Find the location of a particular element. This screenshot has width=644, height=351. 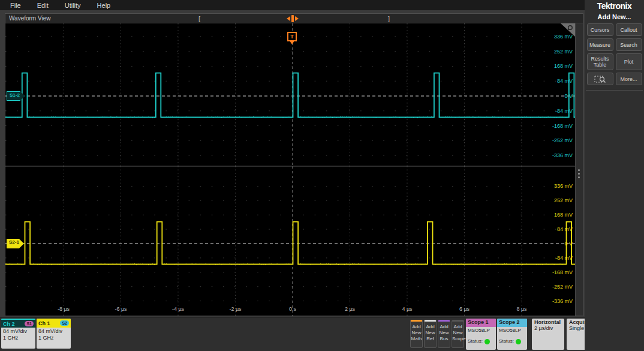

ch2-label: Ch 2 is located at coordinates (9, 324).